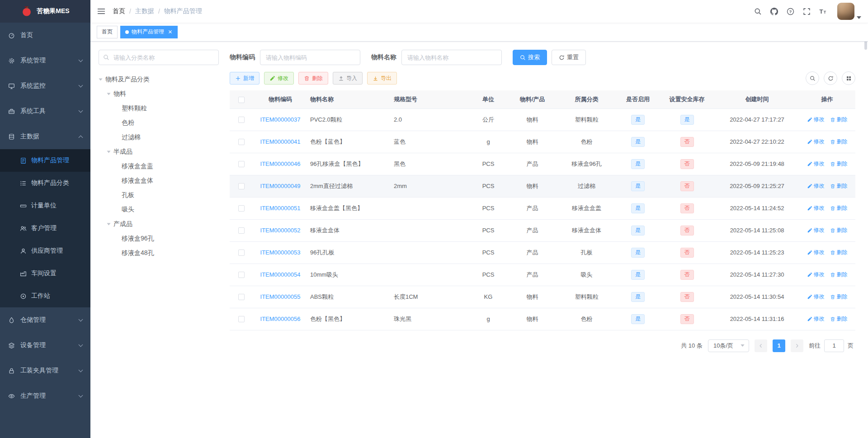 This screenshot has width=868, height=438. What do you see at coordinates (45, 228) in the screenshot?
I see `sidebar-item-customer-management: 客户管理` at bounding box center [45, 228].